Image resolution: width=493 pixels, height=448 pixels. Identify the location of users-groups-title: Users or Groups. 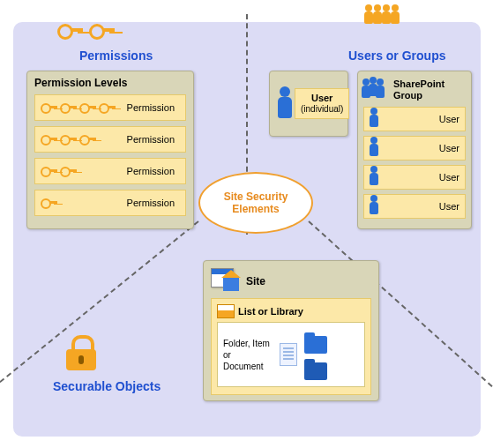
(397, 56).